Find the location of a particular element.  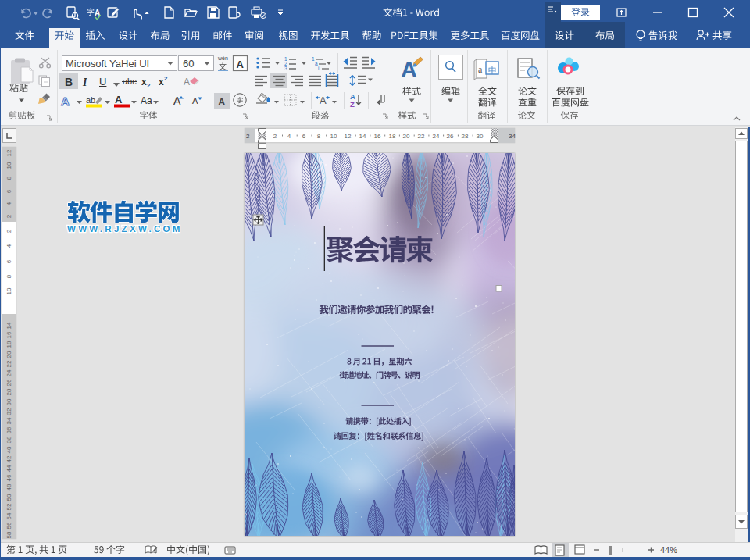

svg-text: 38 is located at coordinates (9, 439).